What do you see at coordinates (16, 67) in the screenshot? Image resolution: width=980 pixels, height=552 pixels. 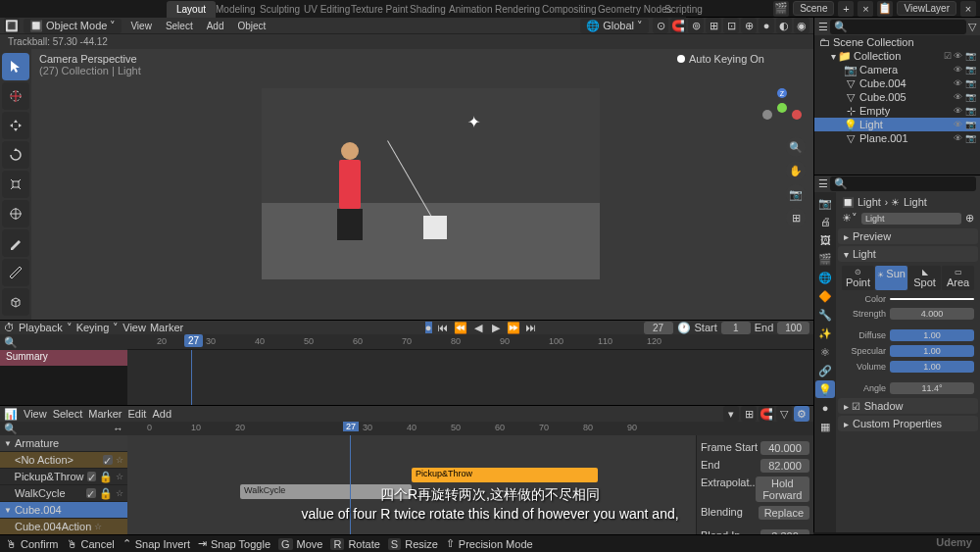 I see `tool-select` at bounding box center [16, 67].